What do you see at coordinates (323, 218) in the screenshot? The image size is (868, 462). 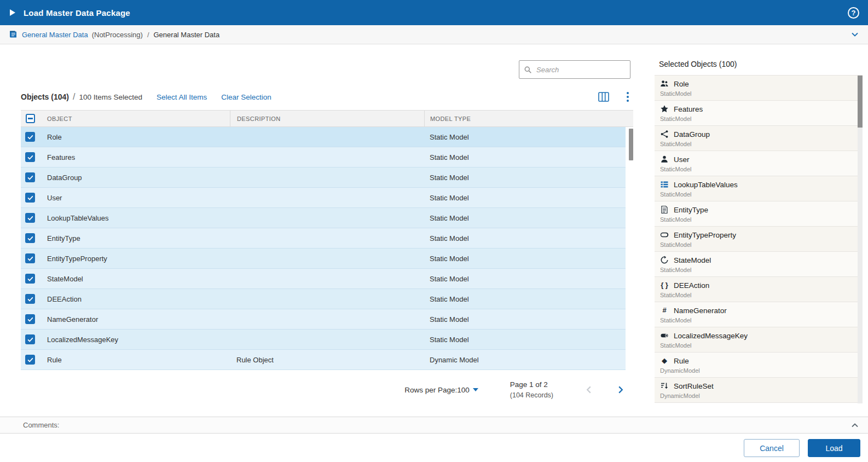 I see `table-row: LookupTableValuesStatic Model` at bounding box center [323, 218].